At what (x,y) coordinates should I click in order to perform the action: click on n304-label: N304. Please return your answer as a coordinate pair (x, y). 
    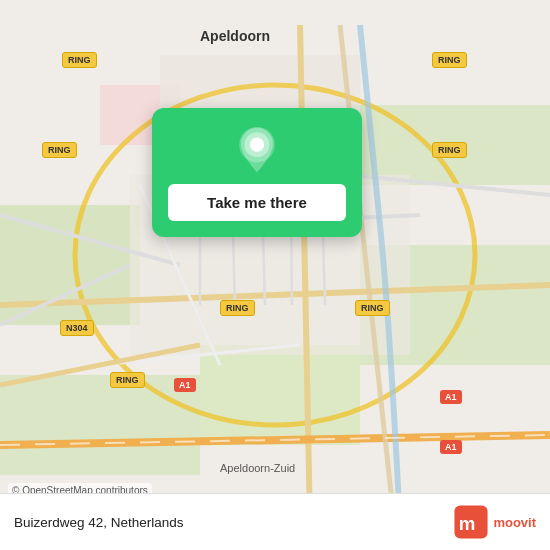
    Looking at the image, I should click on (77, 328).